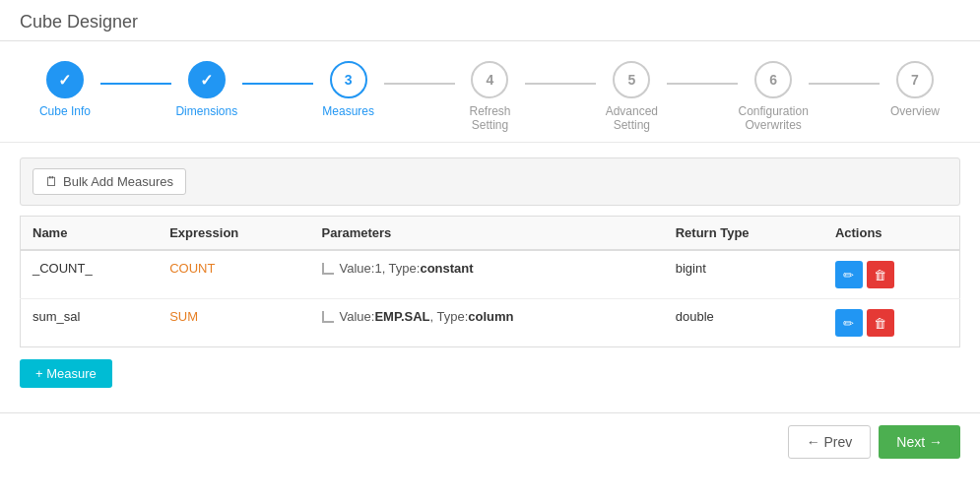 Image resolution: width=980 pixels, height=503 pixels. I want to click on table-icon: 🗒, so click(51, 181).